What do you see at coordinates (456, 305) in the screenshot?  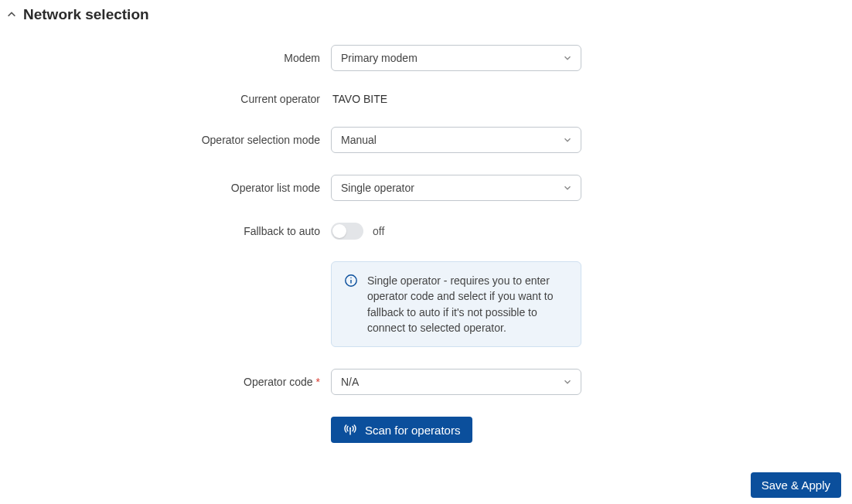 I see `info-box: Single operator - requires you to enter …` at bounding box center [456, 305].